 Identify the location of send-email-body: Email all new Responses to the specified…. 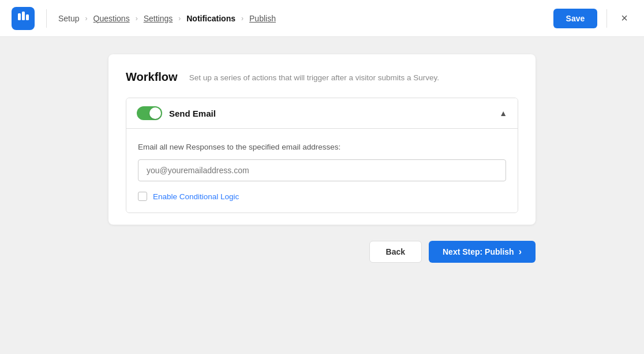
(322, 170).